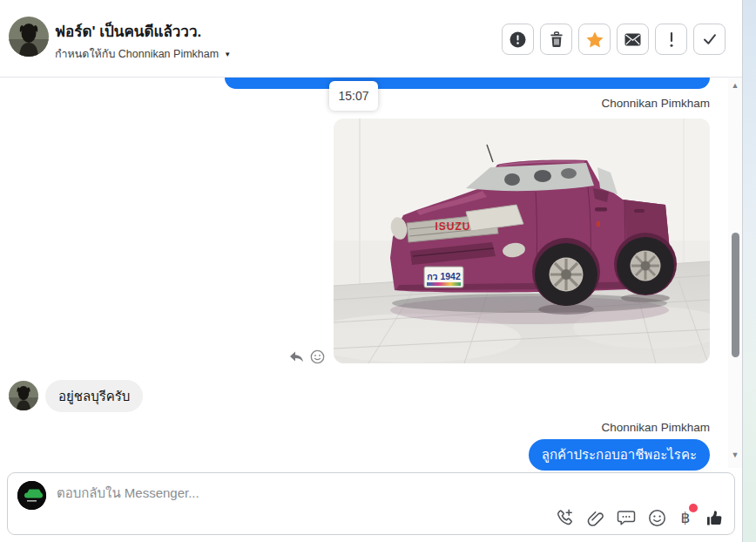 The height and width of the screenshot is (542, 756). Describe the element at coordinates (354, 96) in the screenshot. I see `time-tooltip: 15:07` at that location.